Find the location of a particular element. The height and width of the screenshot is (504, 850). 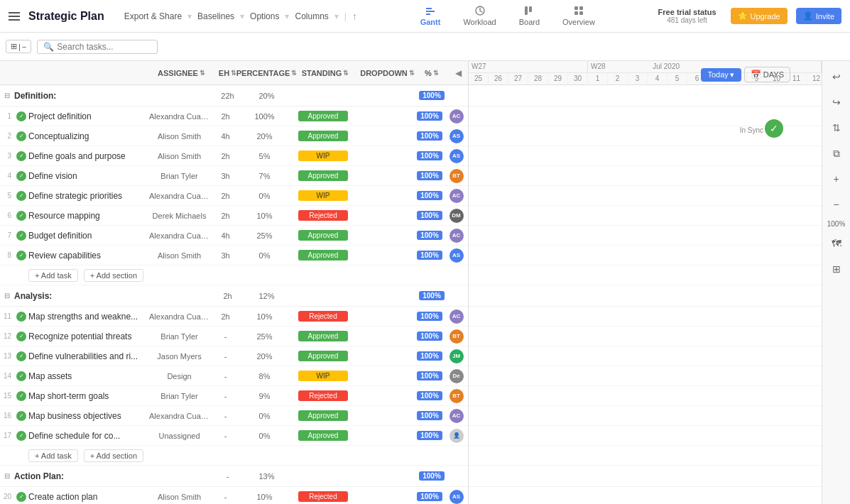

task-number: 2 is located at coordinates (7, 136).